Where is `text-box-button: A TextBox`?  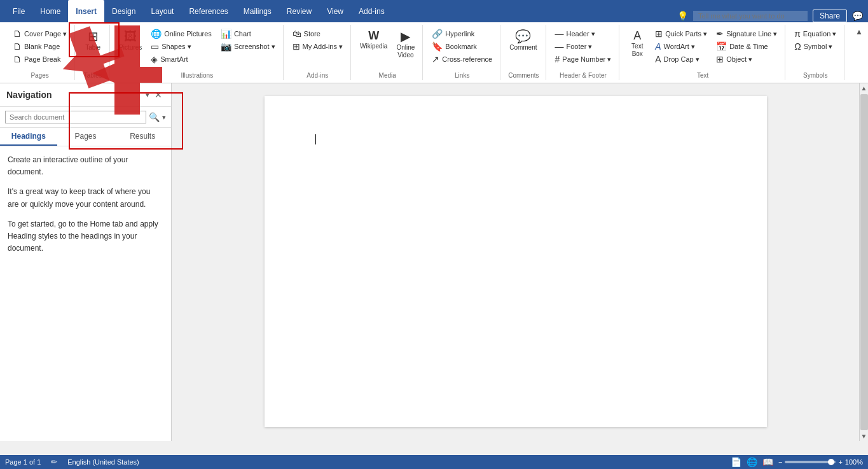 text-box-button: A TextBox is located at coordinates (637, 44).